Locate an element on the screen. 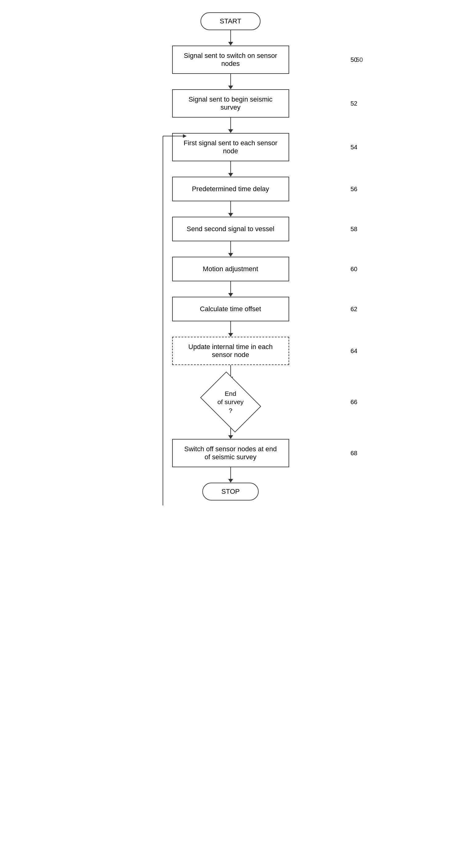  ref-label-62: 62 is located at coordinates (354, 309).